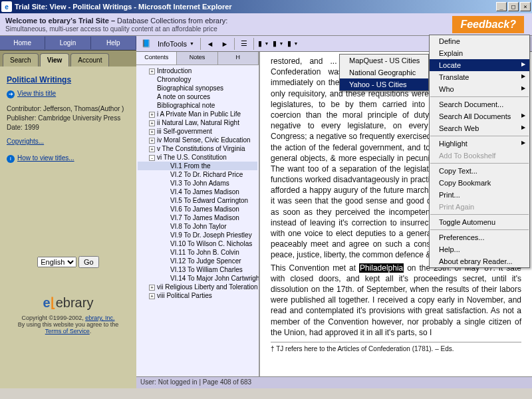 The image size is (532, 399). Describe the element at coordinates (90, 60) in the screenshot. I see `tab-account: Account` at that location.